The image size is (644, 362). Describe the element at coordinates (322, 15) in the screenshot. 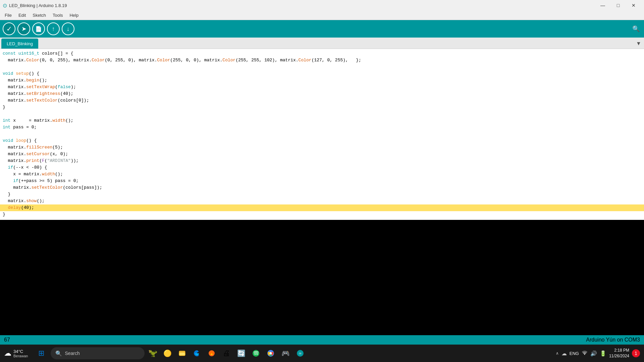

I see `menu-bar: File Edit Sketch Tools Help` at that location.